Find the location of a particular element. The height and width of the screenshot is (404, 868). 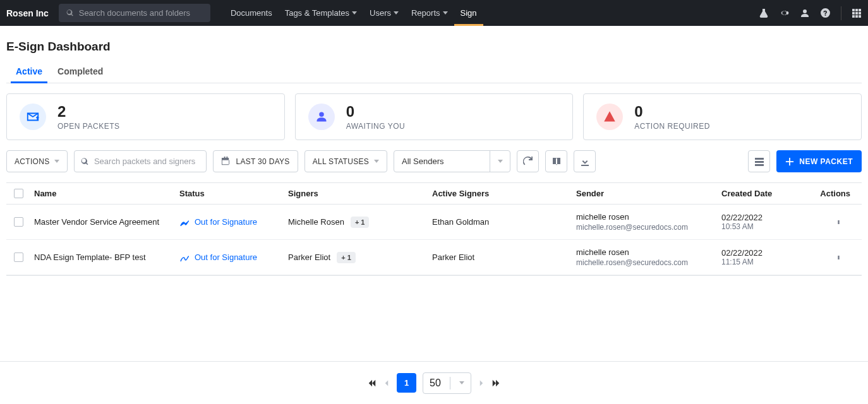

page-title: E-Sign Dashboard is located at coordinates (434, 47).